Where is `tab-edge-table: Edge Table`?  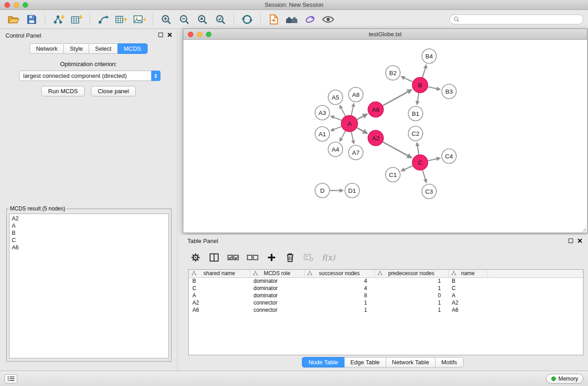
tab-edge-table: Edge Table is located at coordinates (365, 362).